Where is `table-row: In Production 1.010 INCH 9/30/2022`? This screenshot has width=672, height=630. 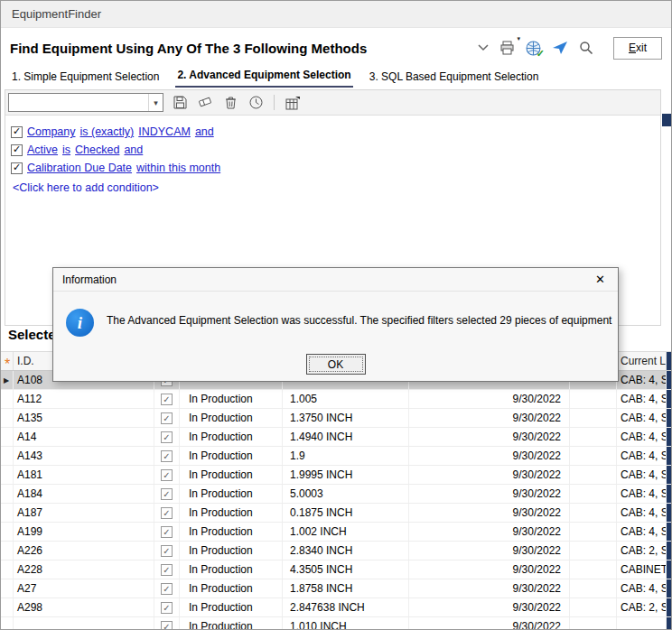
table-row: In Production 1.010 INCH 9/30/2022 is located at coordinates (336, 624).